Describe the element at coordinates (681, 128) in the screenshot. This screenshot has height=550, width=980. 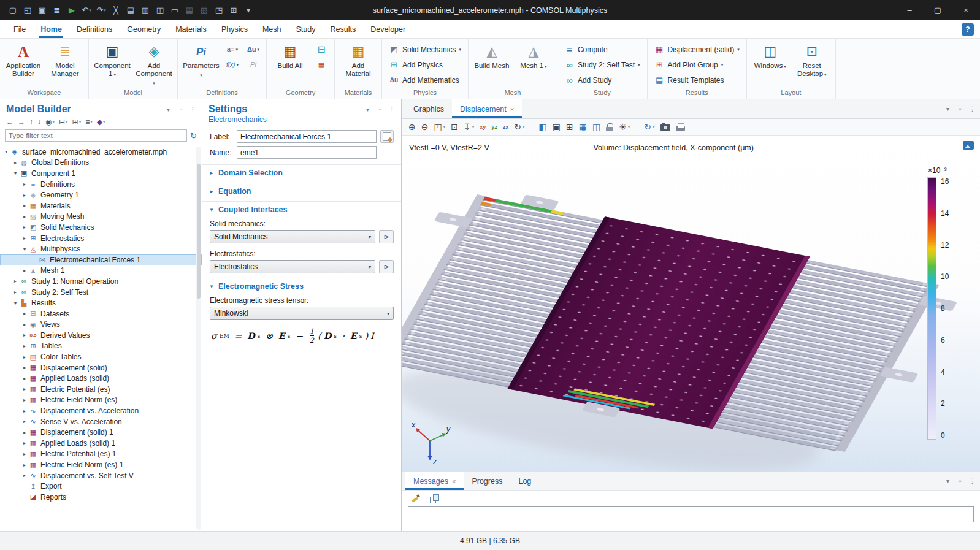
I see `print-button` at that location.